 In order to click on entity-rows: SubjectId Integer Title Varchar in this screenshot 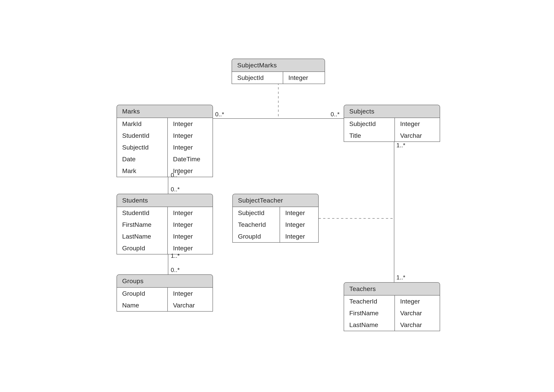, I will do `click(392, 130)`.